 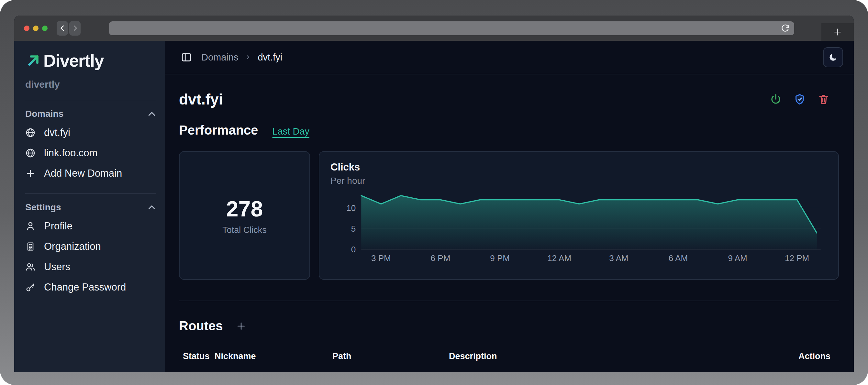 I want to click on sidebar-item-link-foo-com: link.foo.com, so click(x=91, y=153).